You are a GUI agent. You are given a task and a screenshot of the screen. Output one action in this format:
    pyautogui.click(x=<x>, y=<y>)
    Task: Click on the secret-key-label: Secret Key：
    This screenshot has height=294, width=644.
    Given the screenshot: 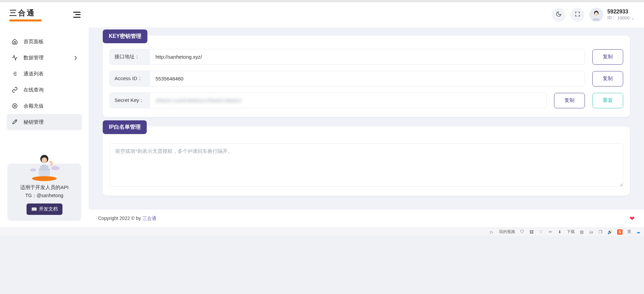 What is the action you would take?
    pyautogui.click(x=130, y=101)
    